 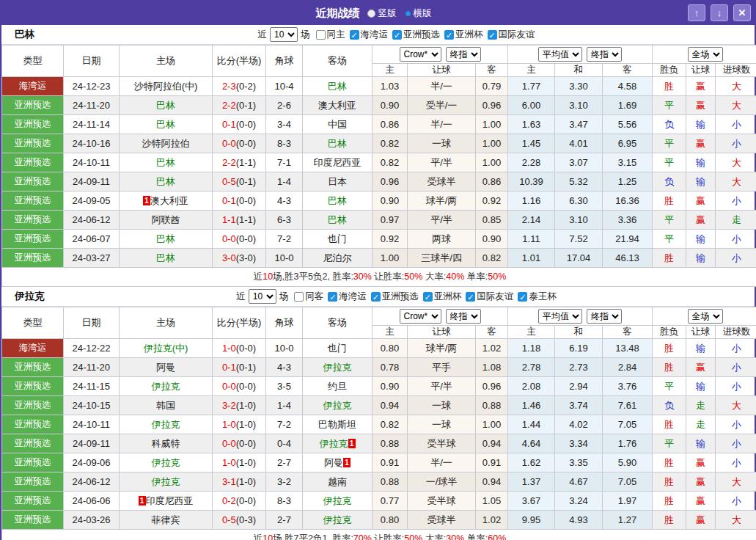 I want to click on home-team: 巴林, so click(x=166, y=125).